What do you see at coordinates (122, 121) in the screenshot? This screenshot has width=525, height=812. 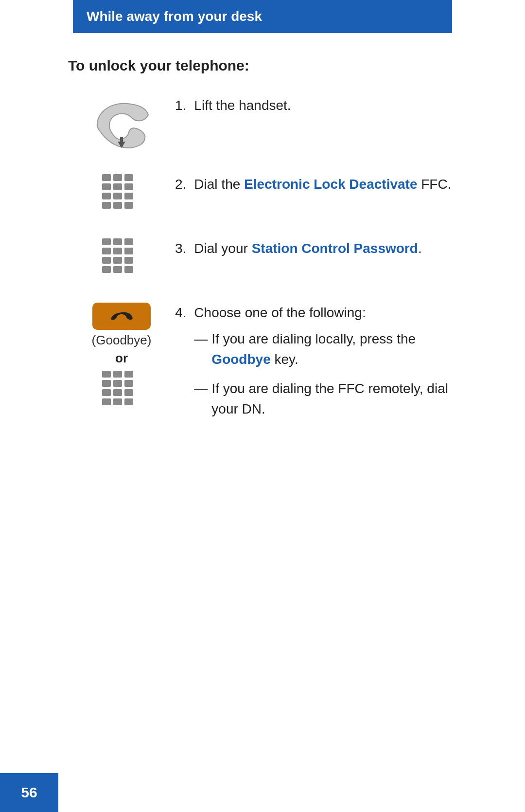 I see `step-1-icon` at bounding box center [122, 121].